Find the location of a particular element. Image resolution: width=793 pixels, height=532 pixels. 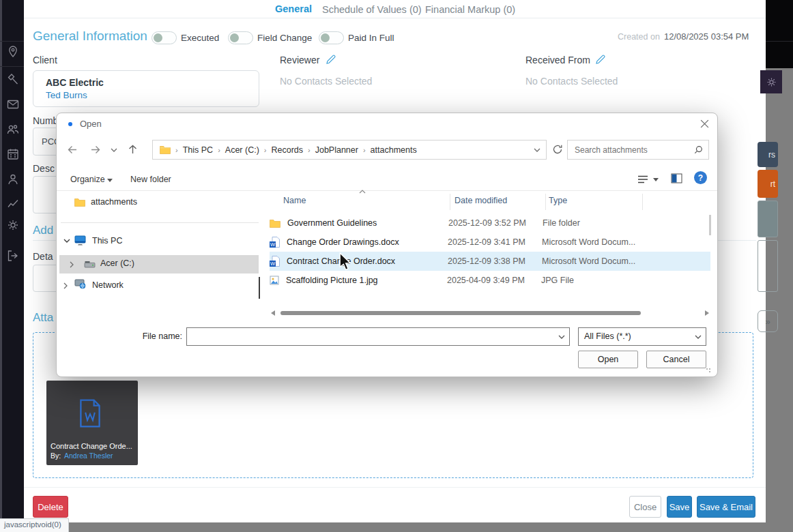

refresh-icon is located at coordinates (558, 149).